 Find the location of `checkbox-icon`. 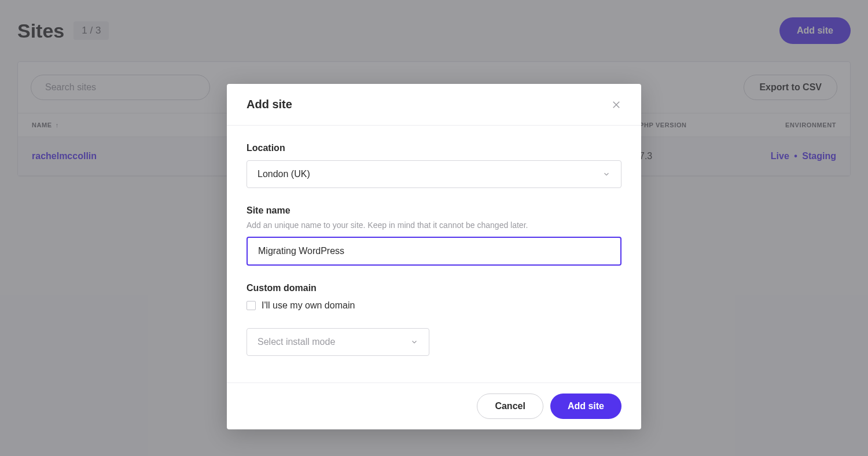

checkbox-icon is located at coordinates (251, 306).